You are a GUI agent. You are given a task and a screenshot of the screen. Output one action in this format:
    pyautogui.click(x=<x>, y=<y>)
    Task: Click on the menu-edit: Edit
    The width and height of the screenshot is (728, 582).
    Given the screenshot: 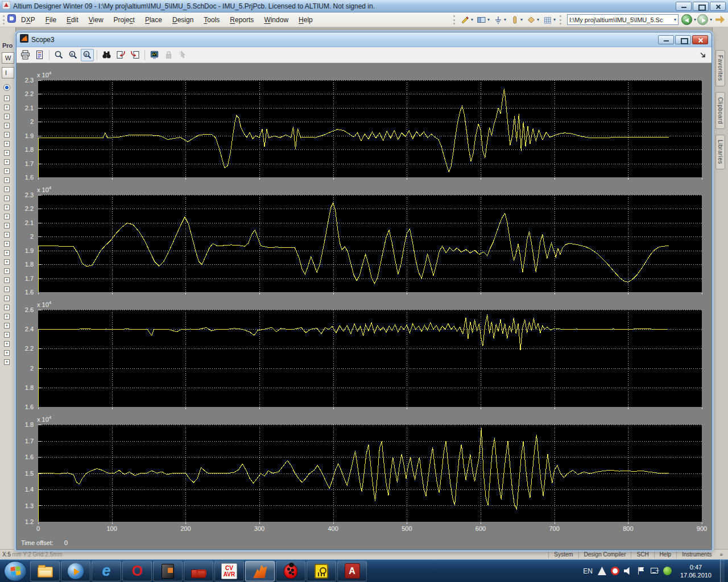 What is the action you would take?
    pyautogui.click(x=73, y=20)
    